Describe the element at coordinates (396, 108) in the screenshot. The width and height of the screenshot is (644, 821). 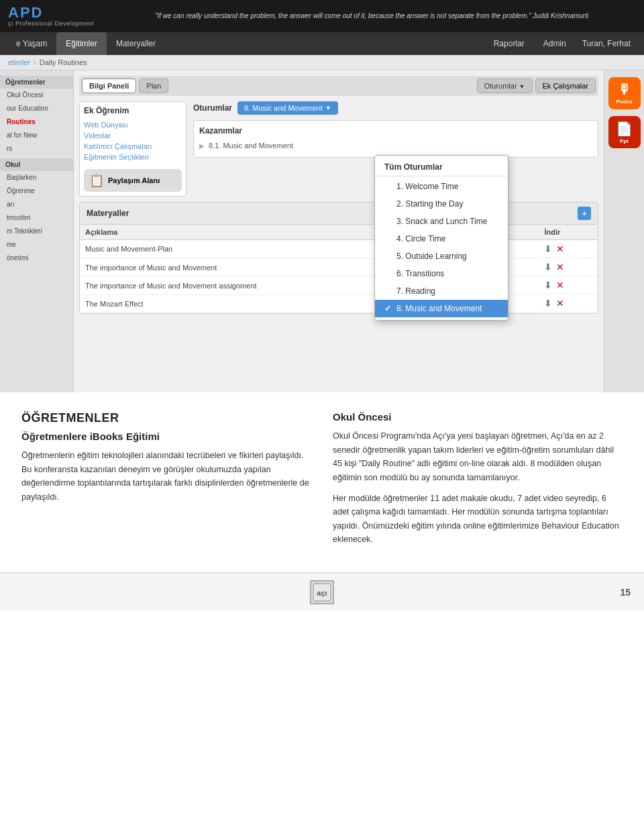
I see `oturumlar-row: Oturumlar 8. Music and Movement ▼` at that location.